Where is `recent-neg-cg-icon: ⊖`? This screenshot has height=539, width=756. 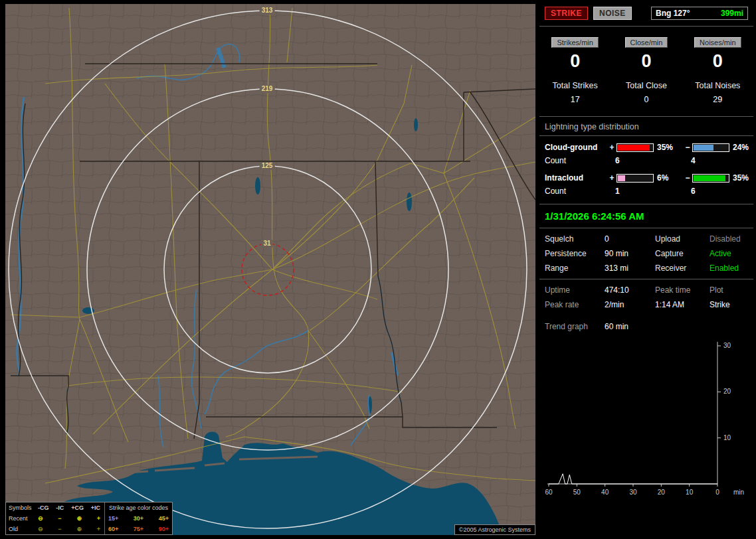 recent-neg-cg-icon: ⊖ is located at coordinates (41, 518).